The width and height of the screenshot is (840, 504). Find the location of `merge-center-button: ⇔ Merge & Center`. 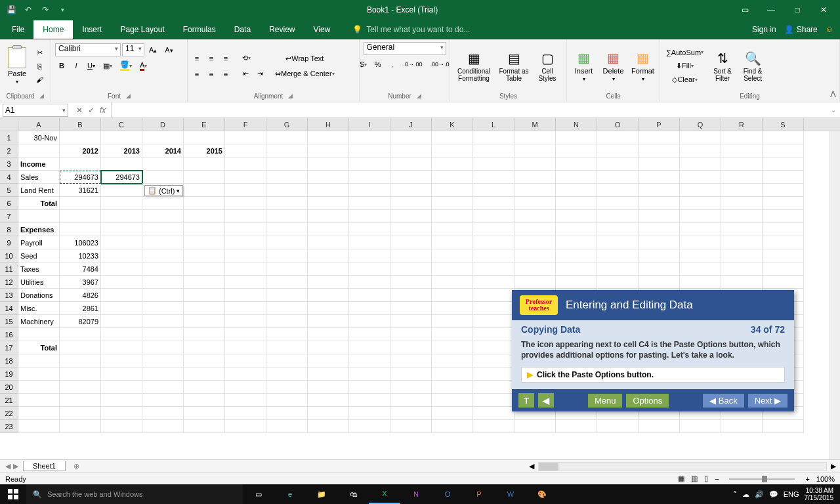

merge-center-button: ⇔ Merge & Center is located at coordinates (304, 74).